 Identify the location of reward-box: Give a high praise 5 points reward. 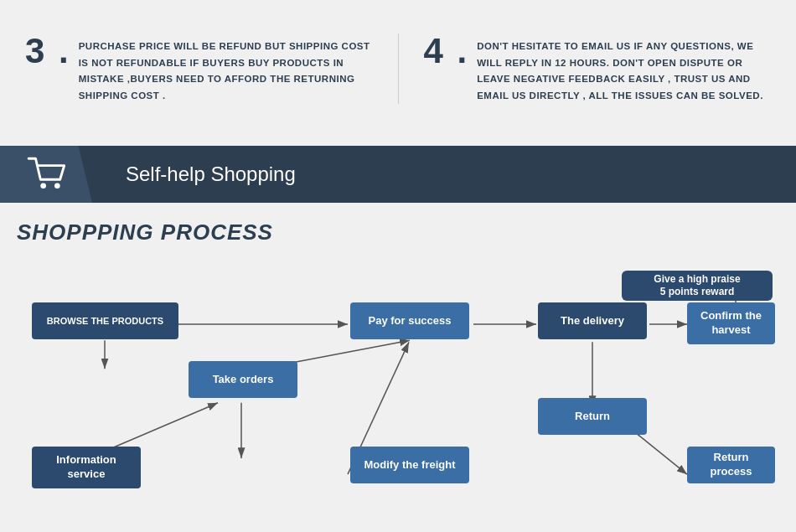
(697, 286).